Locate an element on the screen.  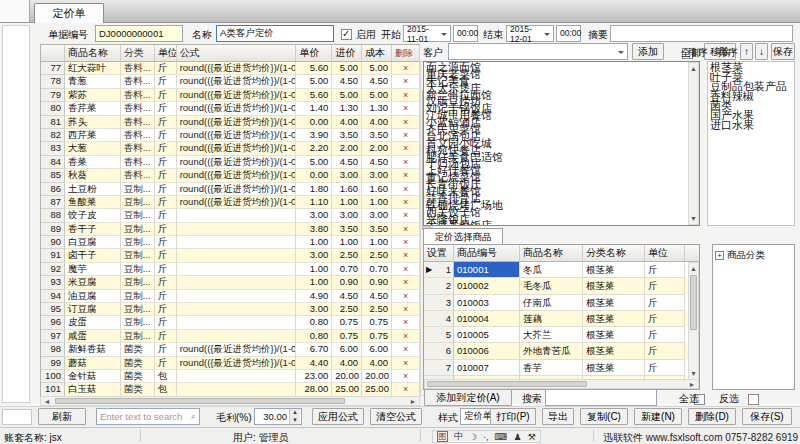
scroll-up-icon: ▲ is located at coordinates (694, 68).